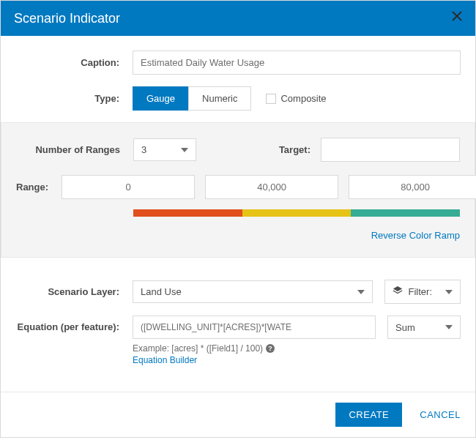  I want to click on aggregation-value: Sum, so click(406, 328).